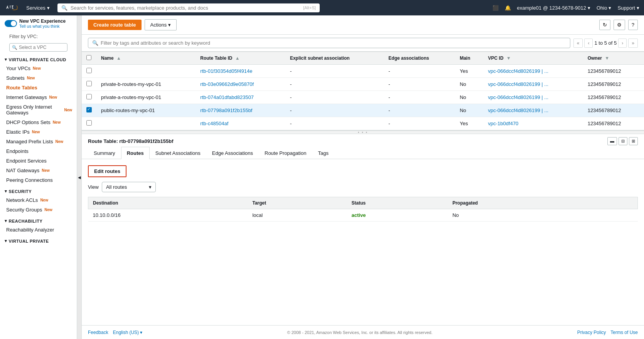  Describe the element at coordinates (496, 8) in the screenshot. I see `cloud-shell-icon: ⬛` at that location.